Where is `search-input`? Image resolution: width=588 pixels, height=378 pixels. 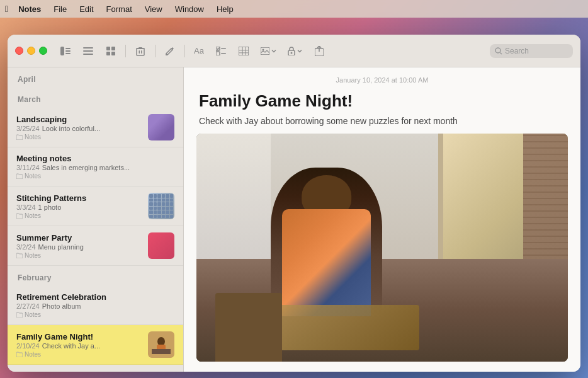 search-input is located at coordinates (536, 51).